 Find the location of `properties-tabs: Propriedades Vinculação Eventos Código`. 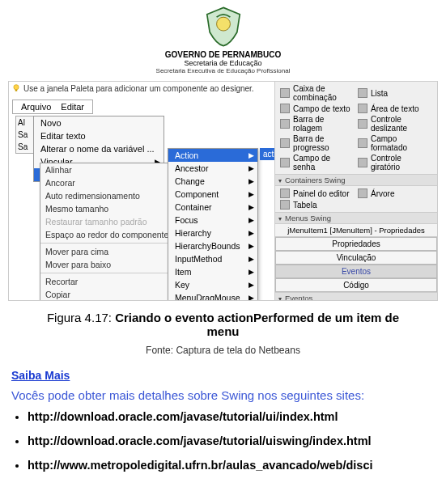

properties-tabs: Propriedades Vinculação Eventos Código is located at coordinates (356, 265).